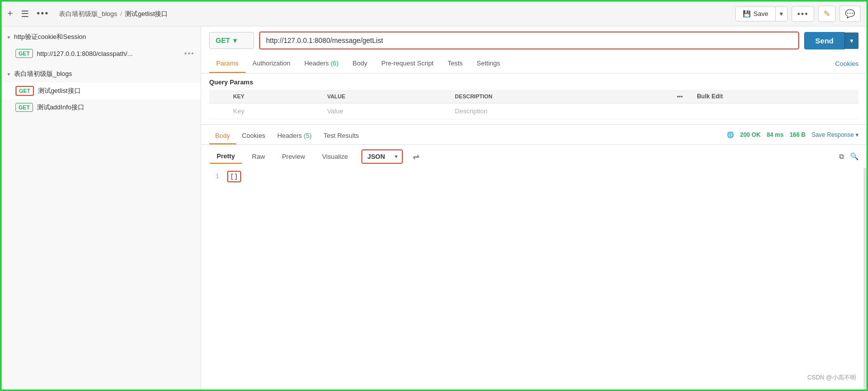 This screenshot has width=868, height=391. What do you see at coordinates (455, 64) in the screenshot?
I see `tab-tests: Tests` at bounding box center [455, 64].